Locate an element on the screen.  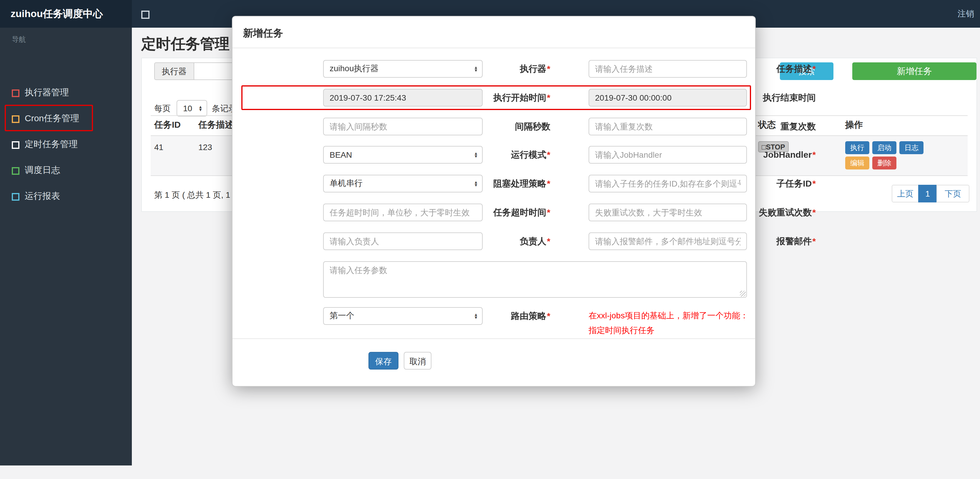
add-task-button: 新增任务 is located at coordinates (915, 71).